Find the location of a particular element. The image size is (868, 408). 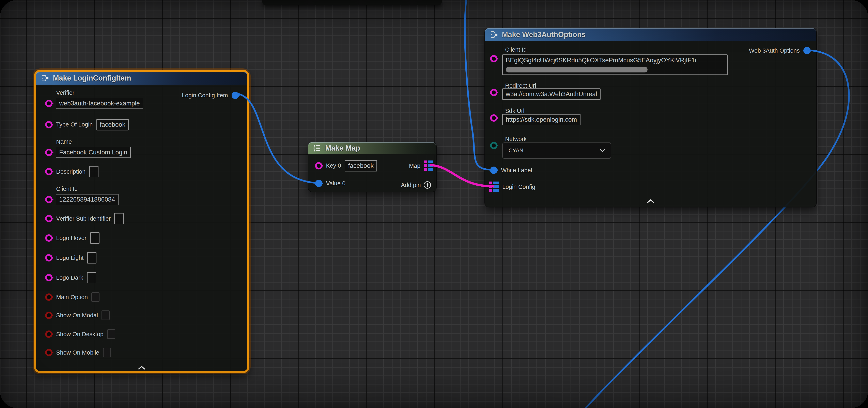

wire-top-to-whitelabel is located at coordinates (479, 85).